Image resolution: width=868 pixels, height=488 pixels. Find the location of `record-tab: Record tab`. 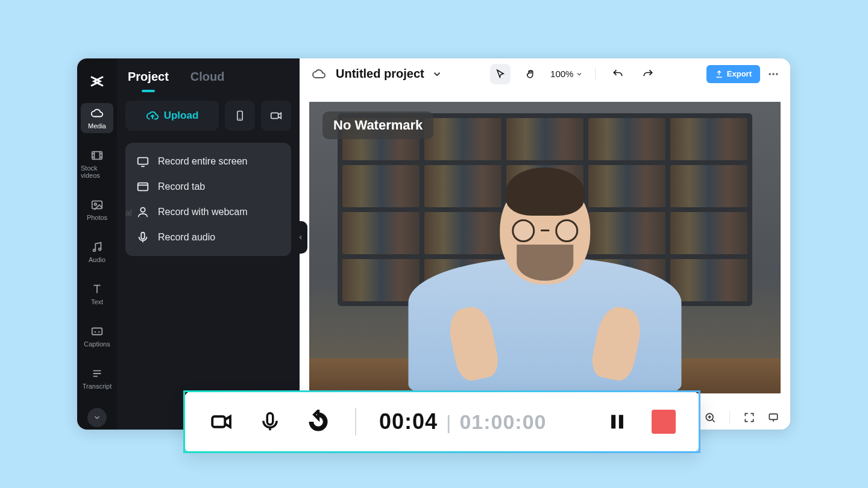

record-tab: Record tab is located at coordinates (209, 187).